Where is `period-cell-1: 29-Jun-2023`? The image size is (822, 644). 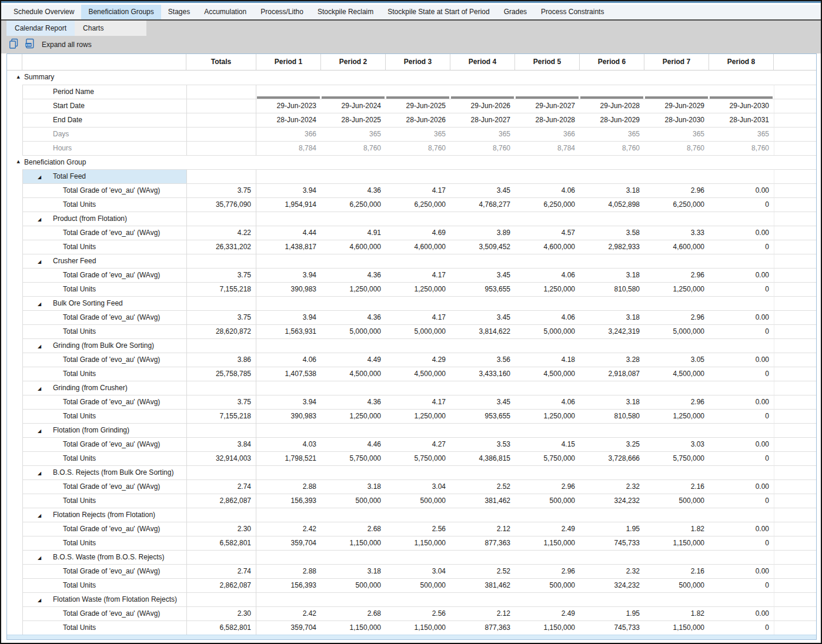 period-cell-1: 29-Jun-2023 is located at coordinates (289, 106).